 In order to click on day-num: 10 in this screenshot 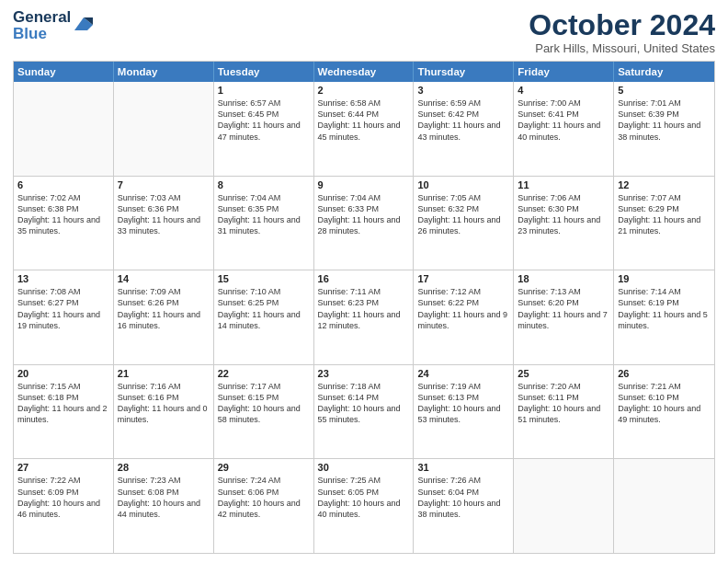, I will do `click(463, 185)`.